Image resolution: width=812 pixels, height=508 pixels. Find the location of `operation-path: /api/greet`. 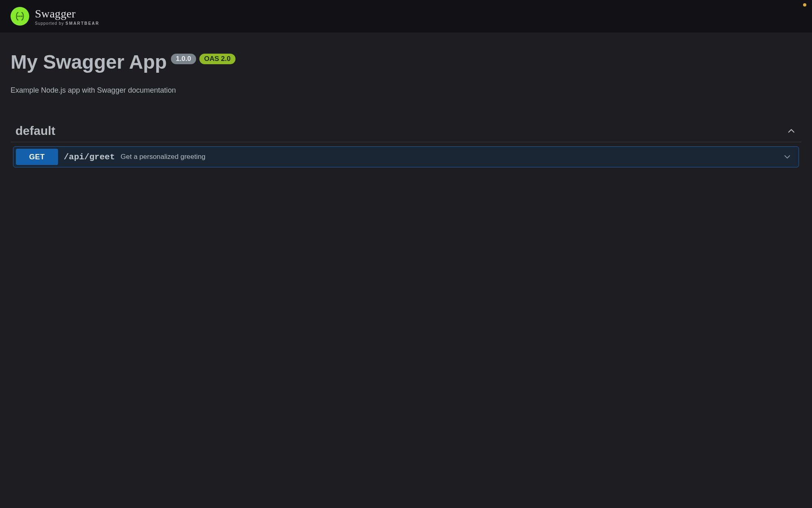

operation-path: /api/greet is located at coordinates (89, 157).